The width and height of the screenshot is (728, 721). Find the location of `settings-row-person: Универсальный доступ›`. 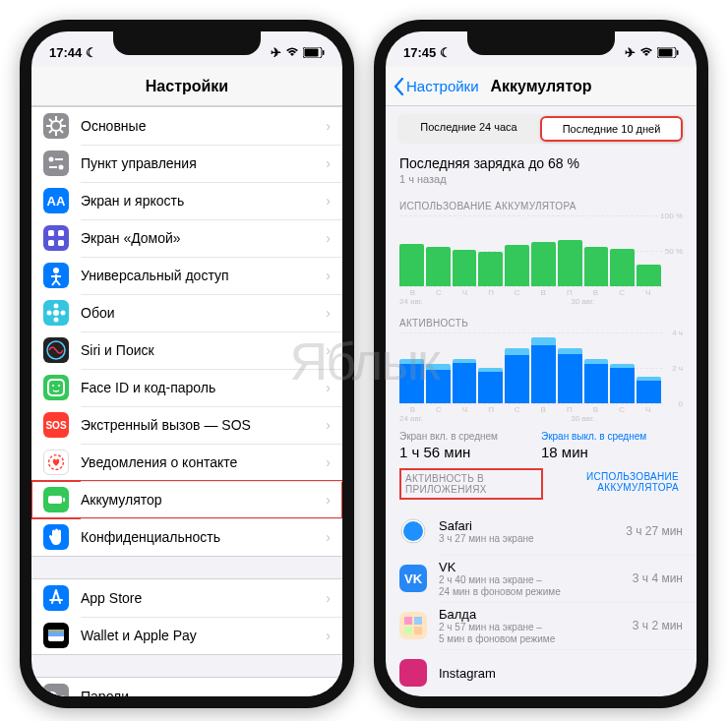

settings-row-person: Универсальный доступ› is located at coordinates (187, 275).